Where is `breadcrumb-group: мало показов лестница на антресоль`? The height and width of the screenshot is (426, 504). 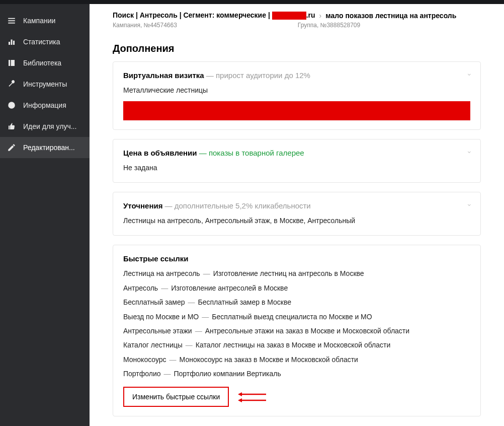
breadcrumb-group: мало показов лестница на антресоль is located at coordinates (391, 16).